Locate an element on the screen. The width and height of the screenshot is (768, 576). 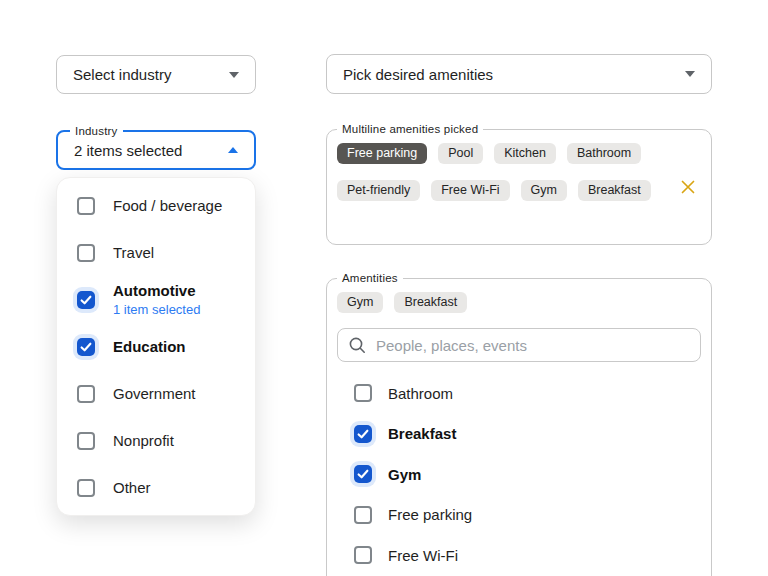
amenity-chip: Pet-friendly is located at coordinates (378, 190).